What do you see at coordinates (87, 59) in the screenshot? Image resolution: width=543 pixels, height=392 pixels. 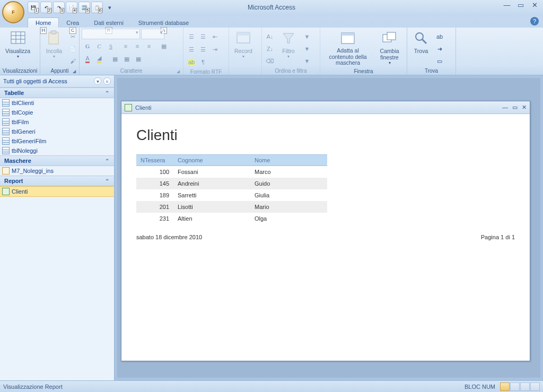 I see `font-color-icon: A` at bounding box center [87, 59].